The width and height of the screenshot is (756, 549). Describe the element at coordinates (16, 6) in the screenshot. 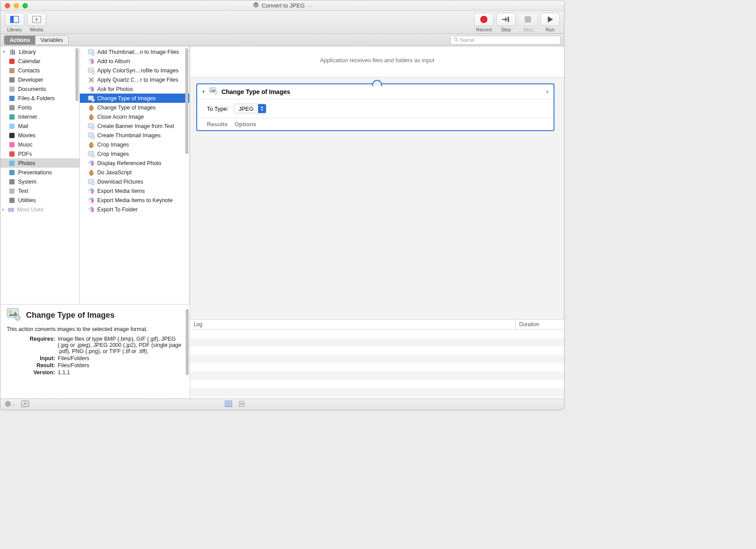

I see `minimize-window-button` at that location.